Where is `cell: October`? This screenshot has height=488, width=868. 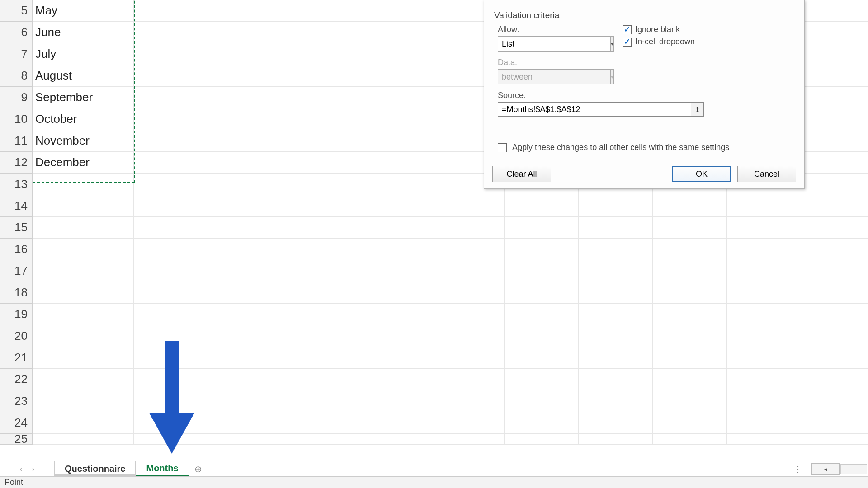 cell: October is located at coordinates (83, 119).